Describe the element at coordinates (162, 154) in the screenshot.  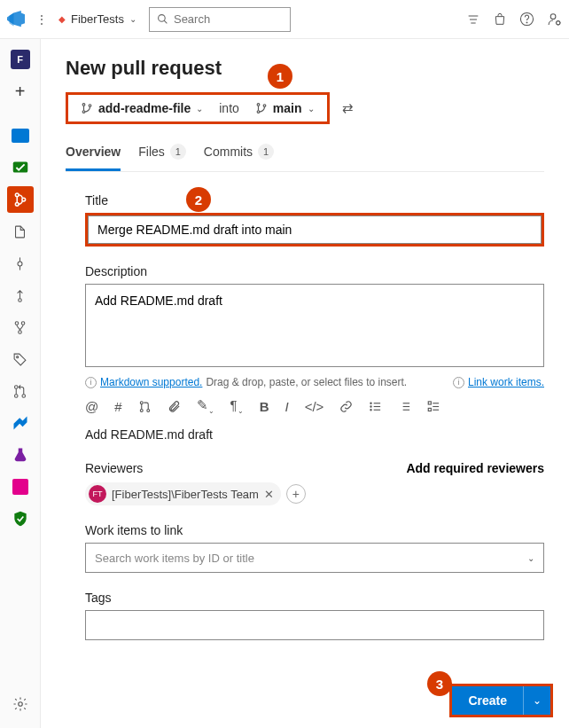
I see `tab-files: Files1` at that location.